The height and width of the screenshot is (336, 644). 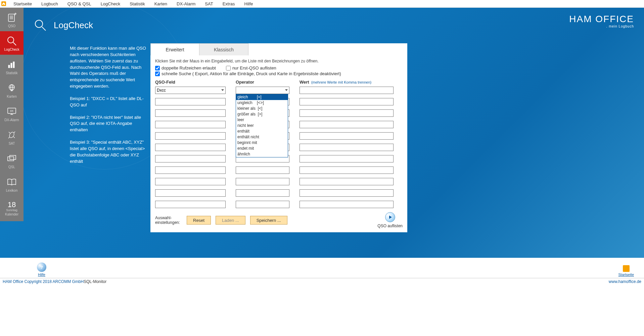 I want to click on chk-schnelle-suche: schnelle Suche ( Export, Aktion für alle…, so click(x=248, y=74).